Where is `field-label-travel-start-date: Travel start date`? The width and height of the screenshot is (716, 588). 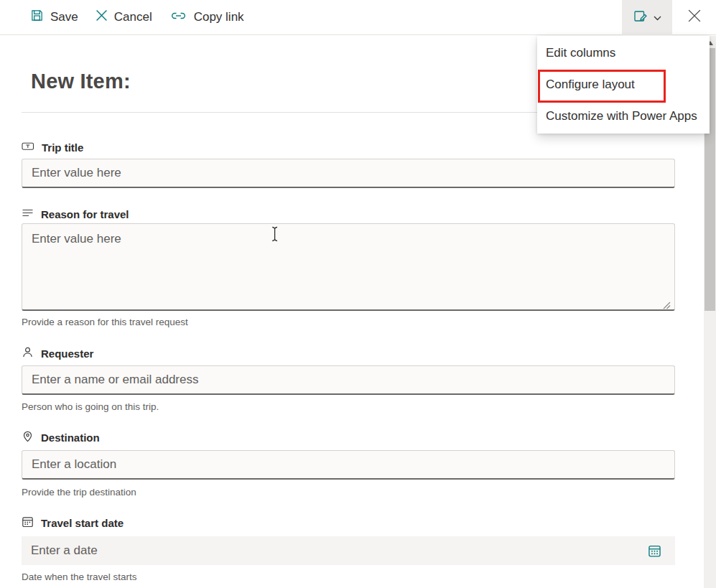
field-label-travel-start-date: Travel start date is located at coordinates (73, 523).